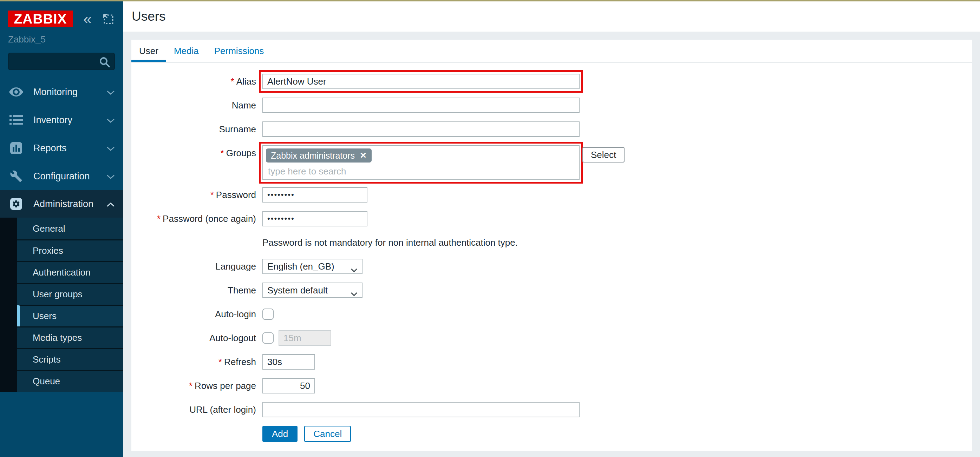 This screenshot has width=980, height=457. Describe the element at coordinates (111, 204) in the screenshot. I see `chevron-up-icon` at that location.